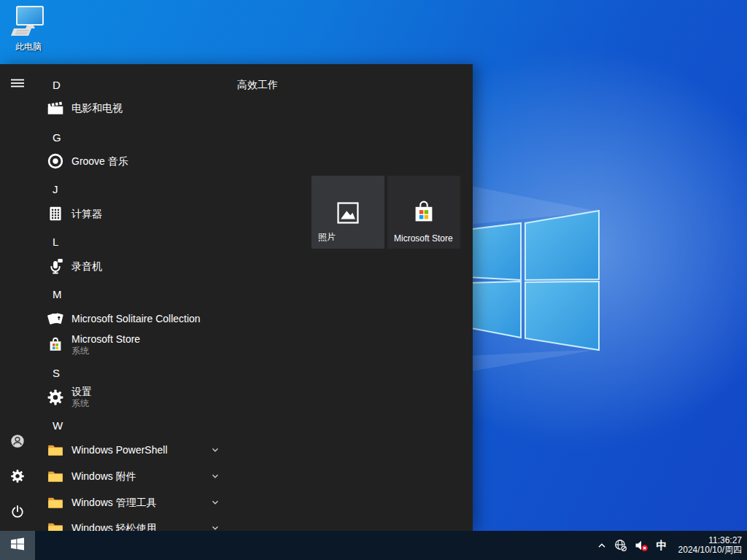  I want to click on user-icon, so click(18, 443).